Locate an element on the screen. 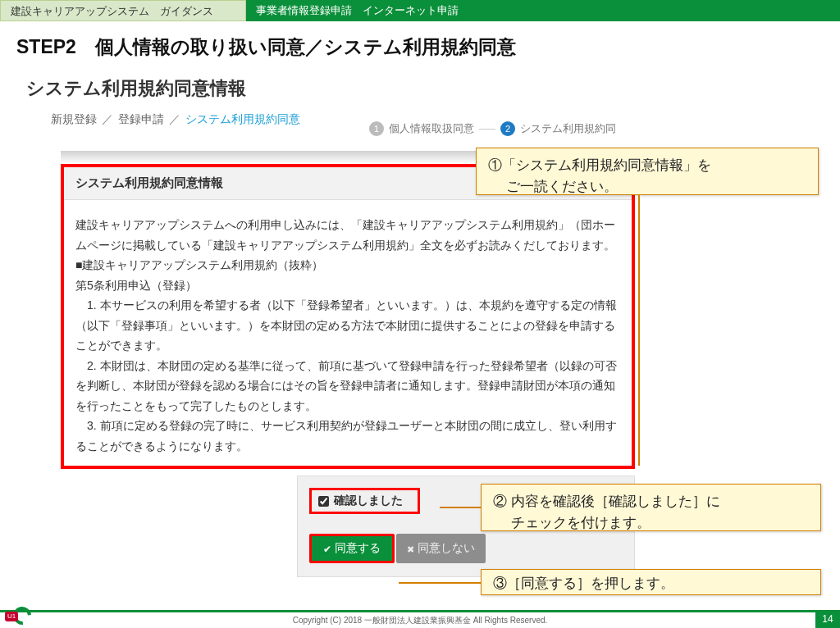 This screenshot has height=628, width=840. terms-text: 2. 本財団は、本財団の定める基準に従って、前項に基づいて登録申請を行った登録希… is located at coordinates (348, 386).